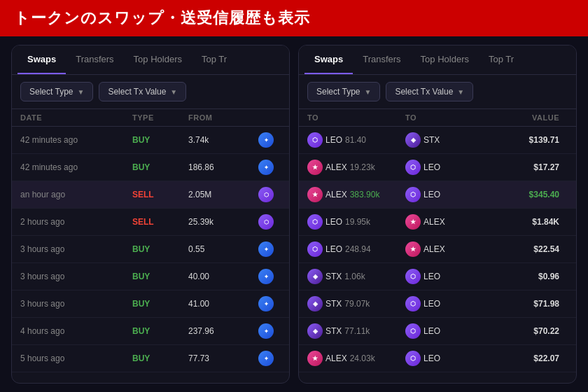  Describe the element at coordinates (454, 222) in the screenshot. I see `token-pair-right: ★ ALEX` at that location.